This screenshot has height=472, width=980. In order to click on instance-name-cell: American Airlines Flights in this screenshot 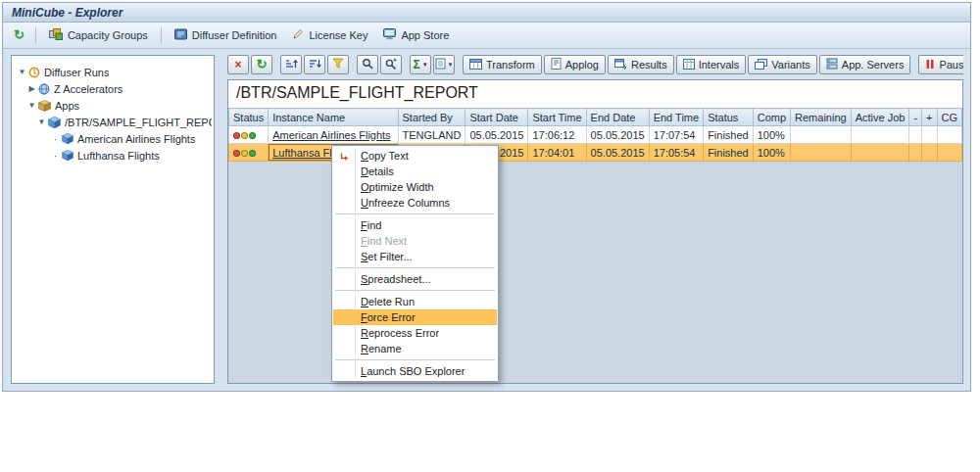, I will do `click(333, 135)`.